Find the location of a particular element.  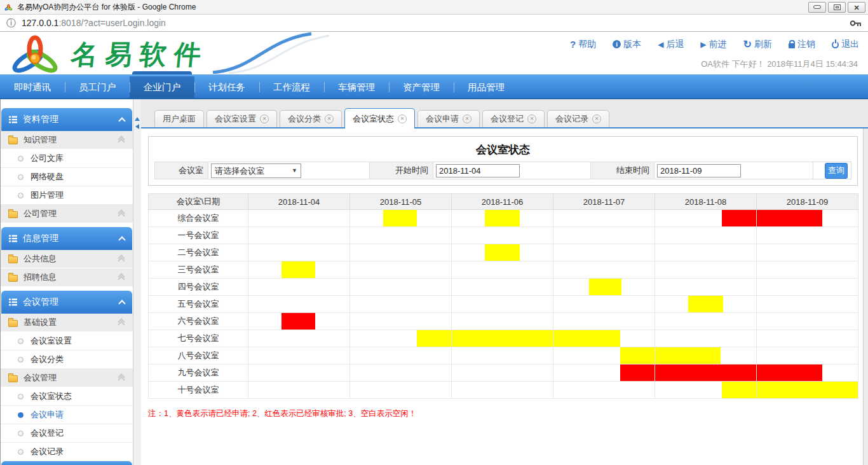

nav-item-7: 用品管理 is located at coordinates (486, 87).